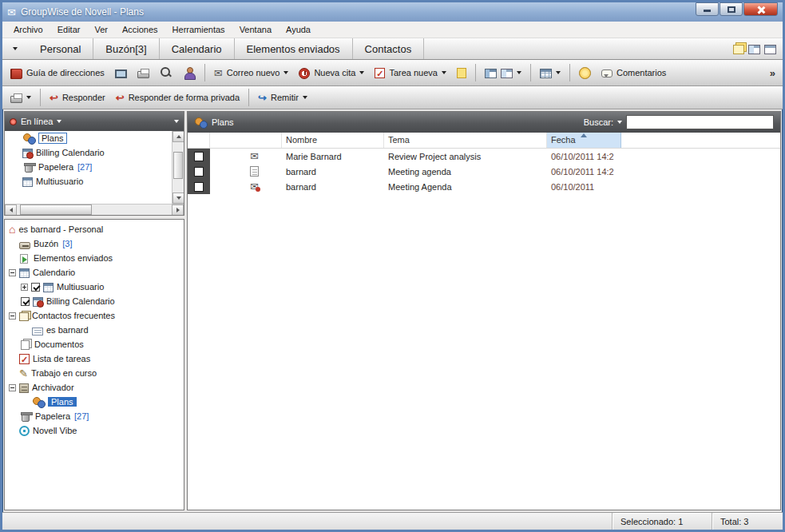  Describe the element at coordinates (199, 30) in the screenshot. I see `menu-herramientas: Herramientas` at that location.